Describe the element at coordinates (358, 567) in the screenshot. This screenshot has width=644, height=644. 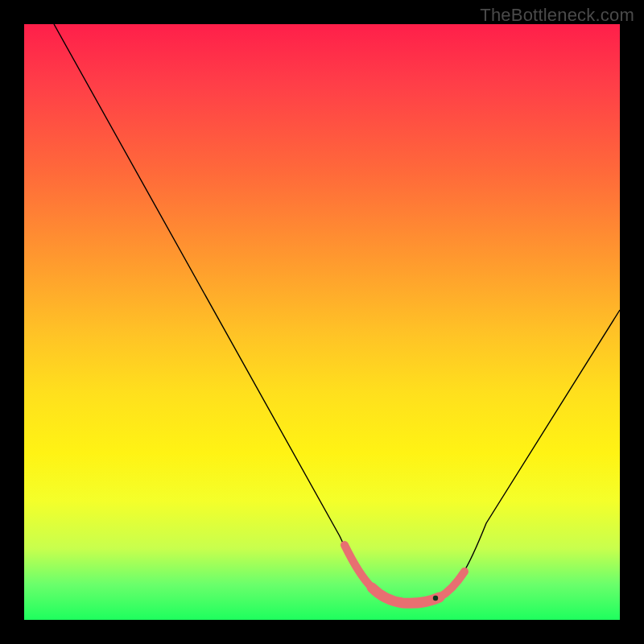
I see `highlight-left` at that location.